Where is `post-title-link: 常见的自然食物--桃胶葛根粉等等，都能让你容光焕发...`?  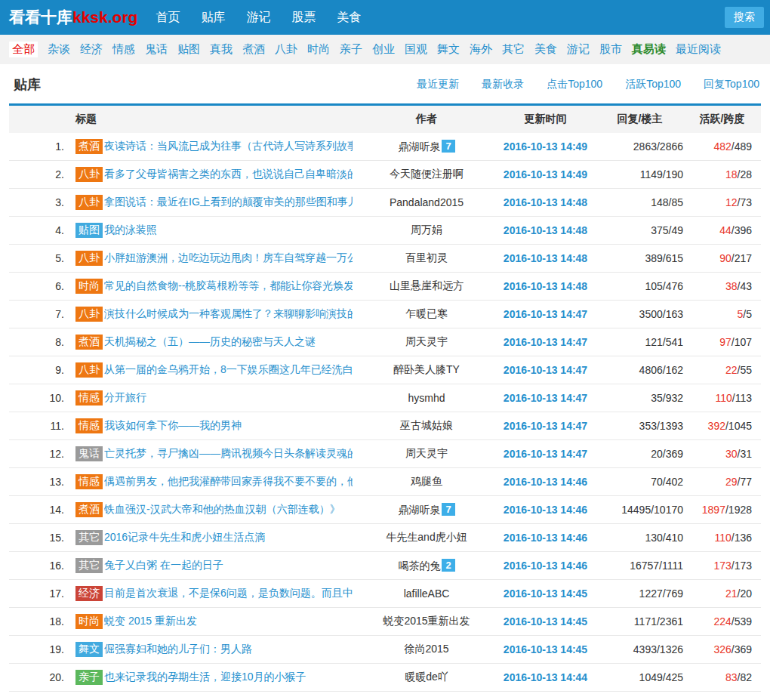
post-title-link: 常见的自然食物--桃胶葛根粉等等，都能让你容光焕发... is located at coordinates (228, 286).